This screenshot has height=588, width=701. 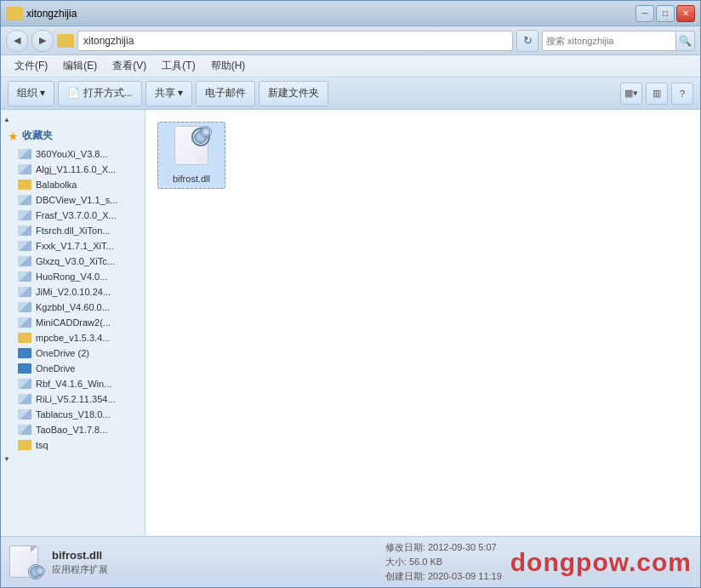 What do you see at coordinates (17, 41) in the screenshot?
I see `back-button: ◀` at bounding box center [17, 41].